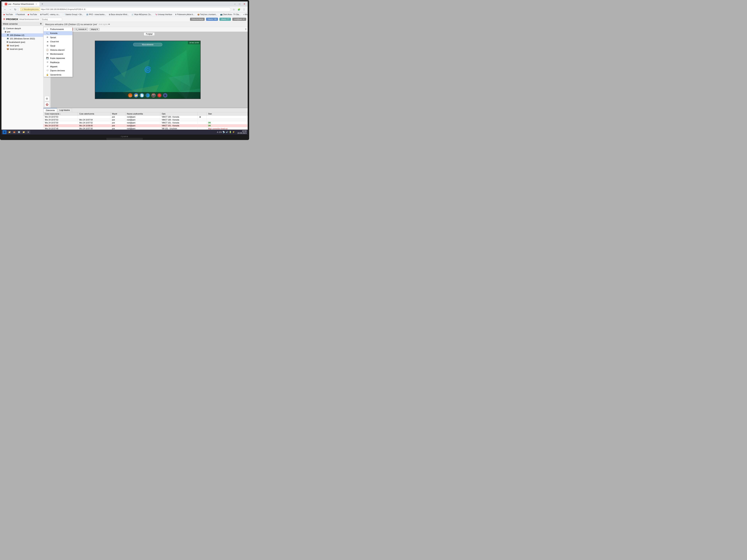 This screenshot has width=747, height=560. What do you see at coordinates (22, 42) in the screenshot?
I see `tree-node-localnetwork: ⊞ localnetwork (pve)` at bounding box center [22, 42].